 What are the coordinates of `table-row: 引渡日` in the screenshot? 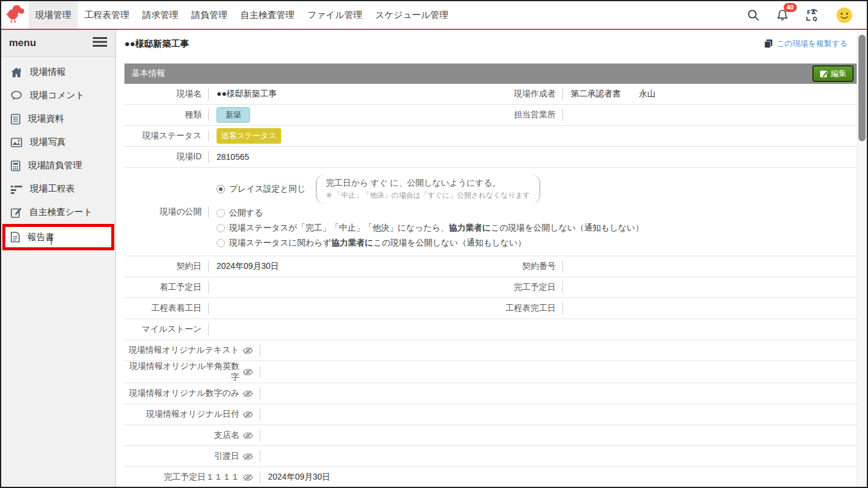 It's located at (491, 456).